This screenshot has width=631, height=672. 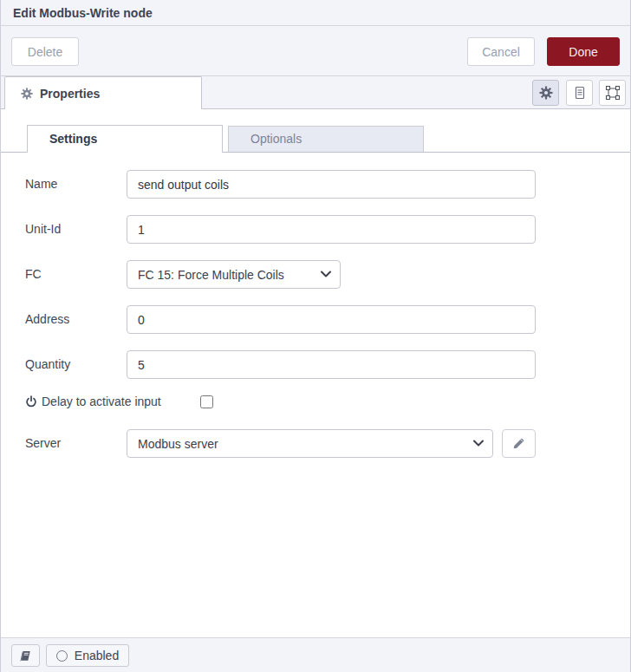 What do you see at coordinates (33, 274) in the screenshot?
I see `fc-label: FC` at bounding box center [33, 274].